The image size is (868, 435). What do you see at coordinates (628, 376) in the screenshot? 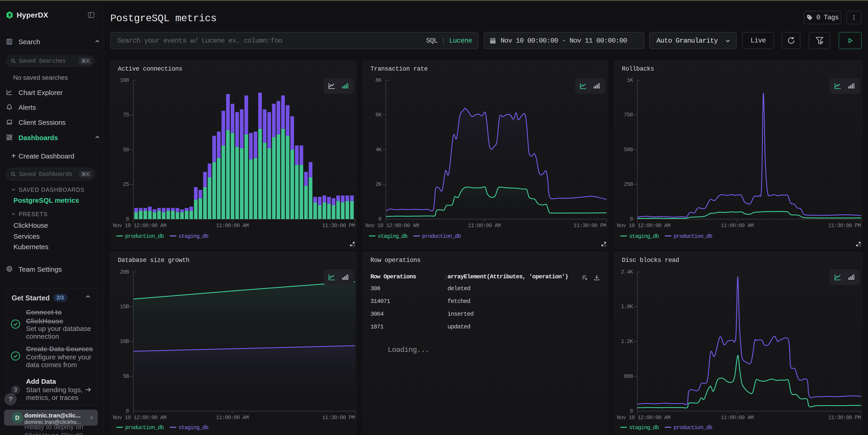
I see `svg-text: 600` at bounding box center [628, 376].